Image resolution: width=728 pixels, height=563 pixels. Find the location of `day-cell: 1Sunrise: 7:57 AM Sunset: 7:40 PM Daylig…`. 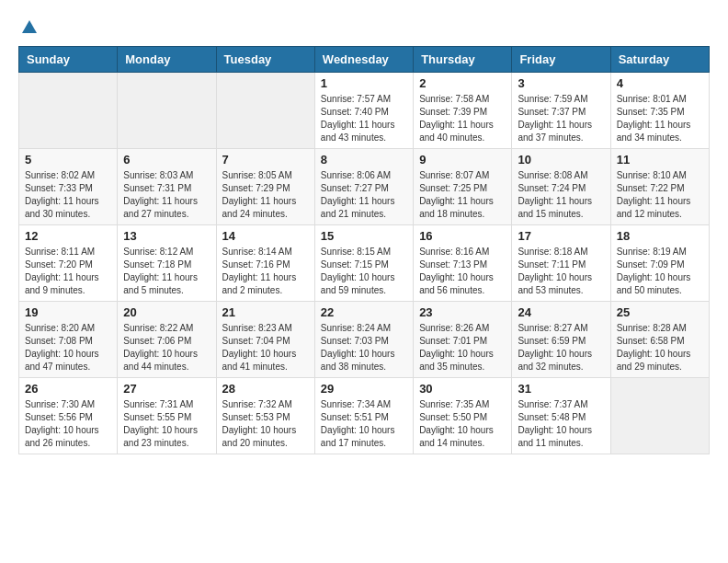

day-cell: 1Sunrise: 7:57 AM Sunset: 7:40 PM Daylig… is located at coordinates (364, 110).